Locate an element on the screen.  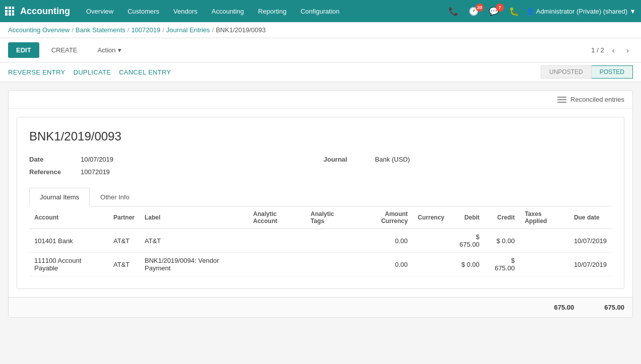
form-left: Date 10/07/2019 Reference 10072019 is located at coordinates (173, 166).